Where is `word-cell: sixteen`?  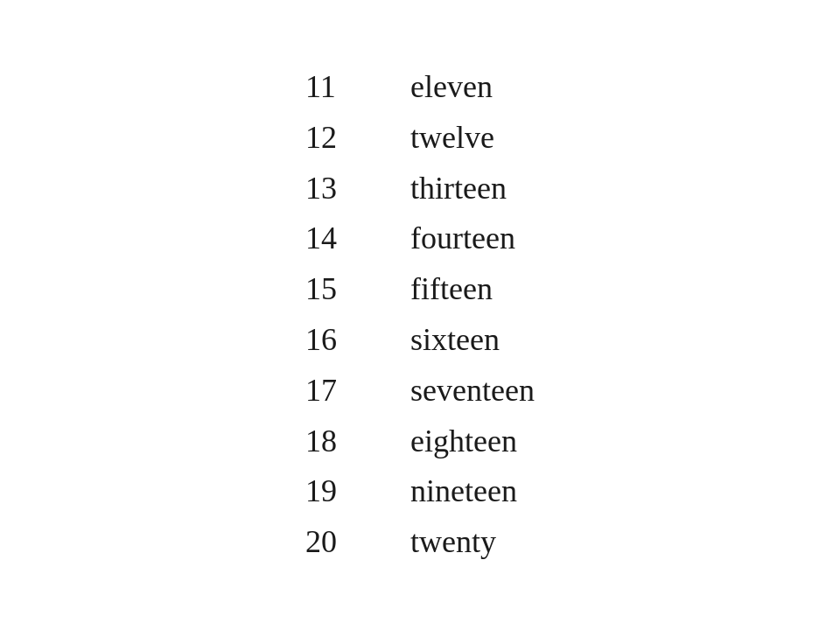
word-cell: sixteen is located at coordinates (455, 340).